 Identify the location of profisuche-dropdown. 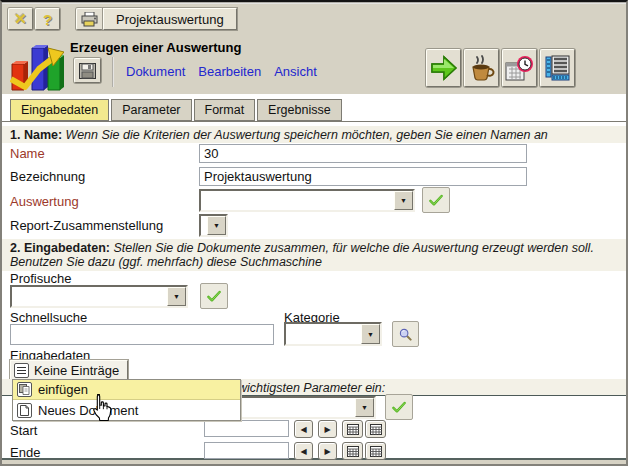
(99, 296).